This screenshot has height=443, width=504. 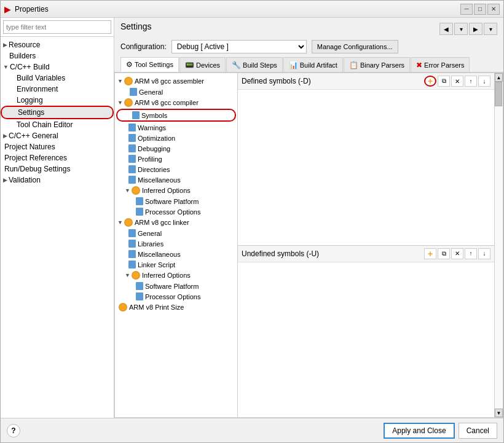 What do you see at coordinates (166, 275) in the screenshot?
I see `tool-item-label: Inferred Options` at bounding box center [166, 275].